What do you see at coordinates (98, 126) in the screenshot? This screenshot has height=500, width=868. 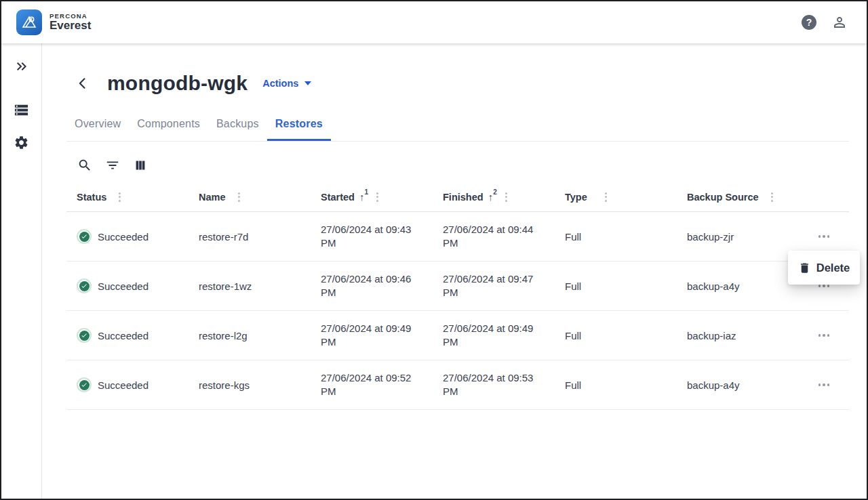 I see `tab-overview: Overview` at bounding box center [98, 126].